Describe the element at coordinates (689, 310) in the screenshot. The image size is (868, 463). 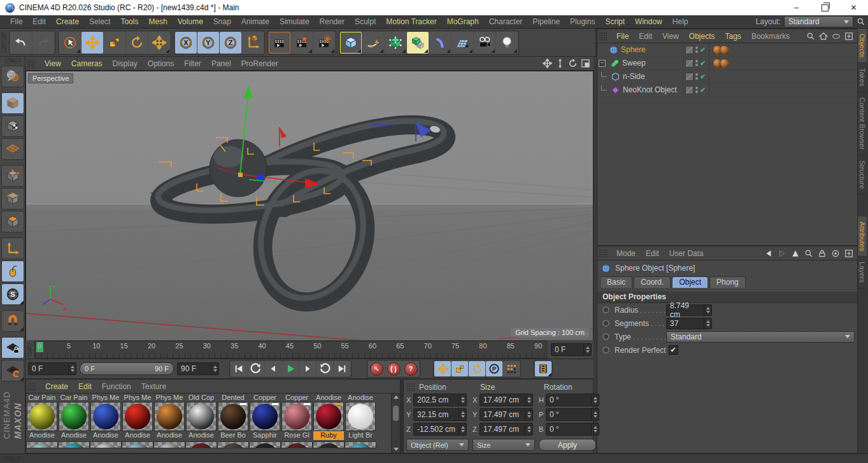
I see `property-field: 8.749 cm` at that location.